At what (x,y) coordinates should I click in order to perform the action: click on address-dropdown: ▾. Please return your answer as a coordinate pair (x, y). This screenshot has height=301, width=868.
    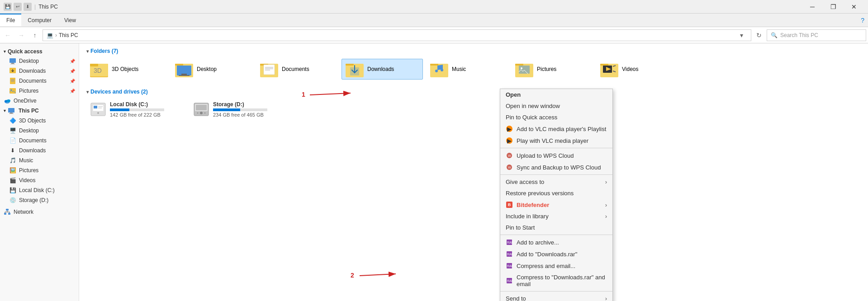
    Looking at the image, I should click on (741, 35).